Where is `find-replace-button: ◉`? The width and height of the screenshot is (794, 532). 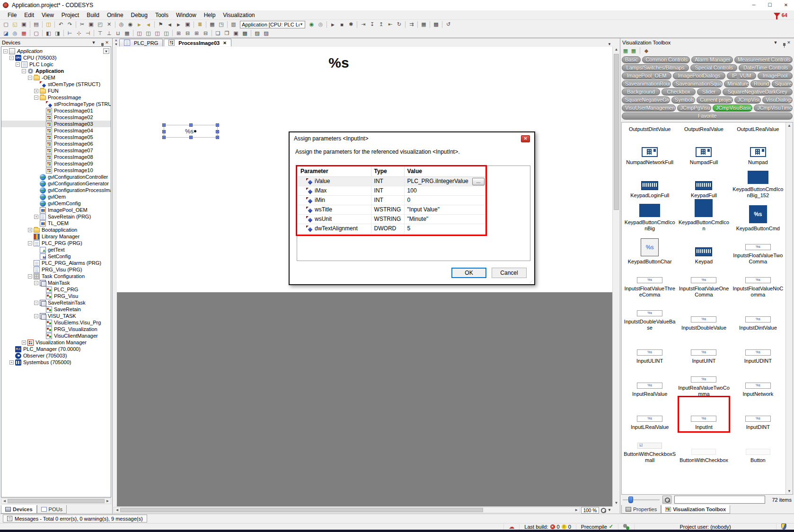
find-replace-button: ◉ is located at coordinates (131, 25).